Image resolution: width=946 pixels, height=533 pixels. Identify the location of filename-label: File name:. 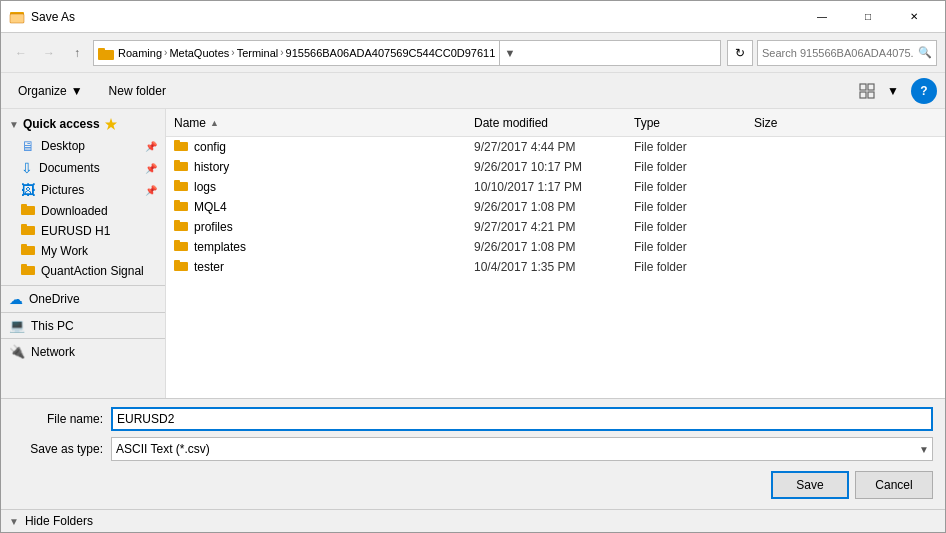
(58, 419).